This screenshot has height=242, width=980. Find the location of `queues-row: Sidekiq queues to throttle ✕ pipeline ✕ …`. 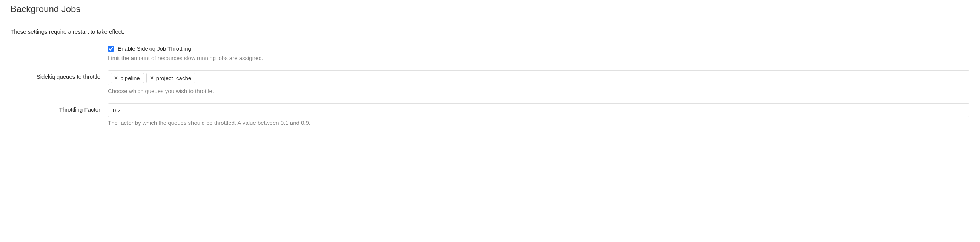

queues-row: Sidekiq queues to throttle ✕ pipeline ✕ … is located at coordinates (490, 82).